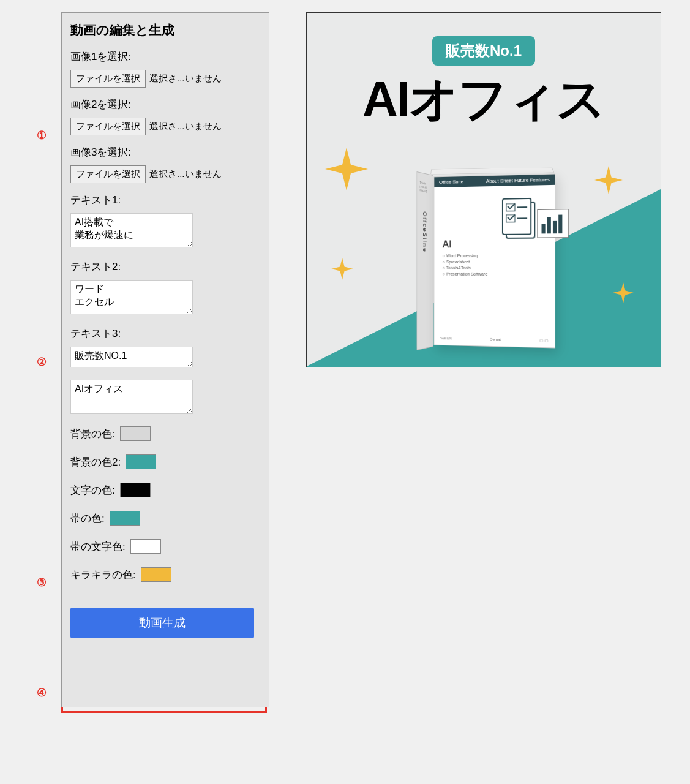 The image size is (690, 784). I want to click on section-num-4: ④, so click(42, 693).